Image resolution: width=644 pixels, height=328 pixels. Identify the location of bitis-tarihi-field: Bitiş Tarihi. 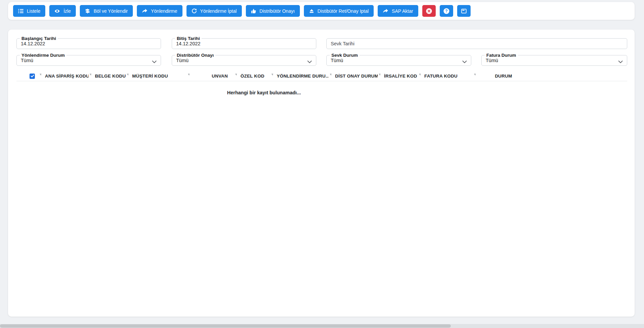
(244, 44).